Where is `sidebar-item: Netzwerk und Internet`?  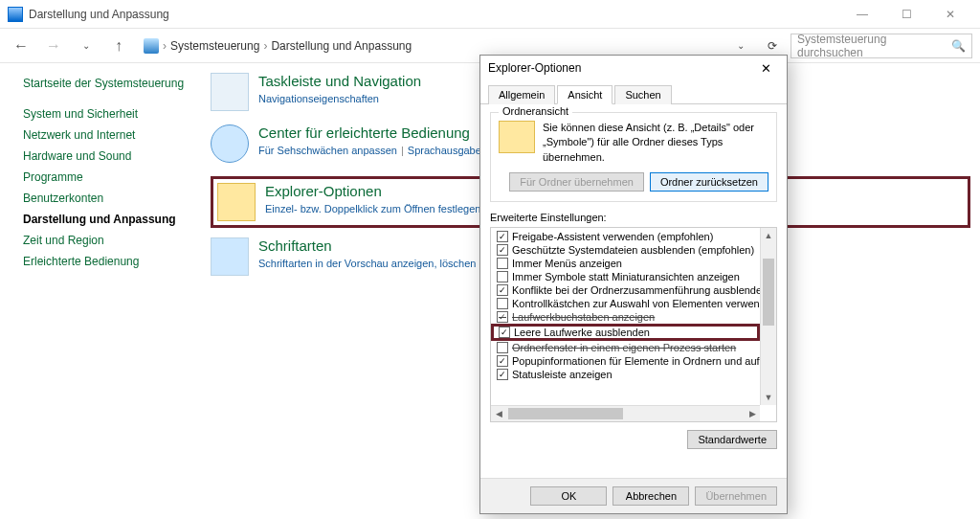
sidebar-item: Netzwerk und Internet is located at coordinates (107, 135).